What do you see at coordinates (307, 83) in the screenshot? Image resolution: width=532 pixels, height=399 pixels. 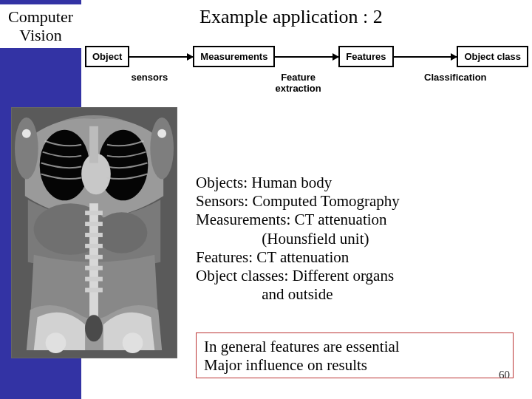 I see `flow-labels-row: sensors Feature extraction Classificatio…` at bounding box center [307, 83].